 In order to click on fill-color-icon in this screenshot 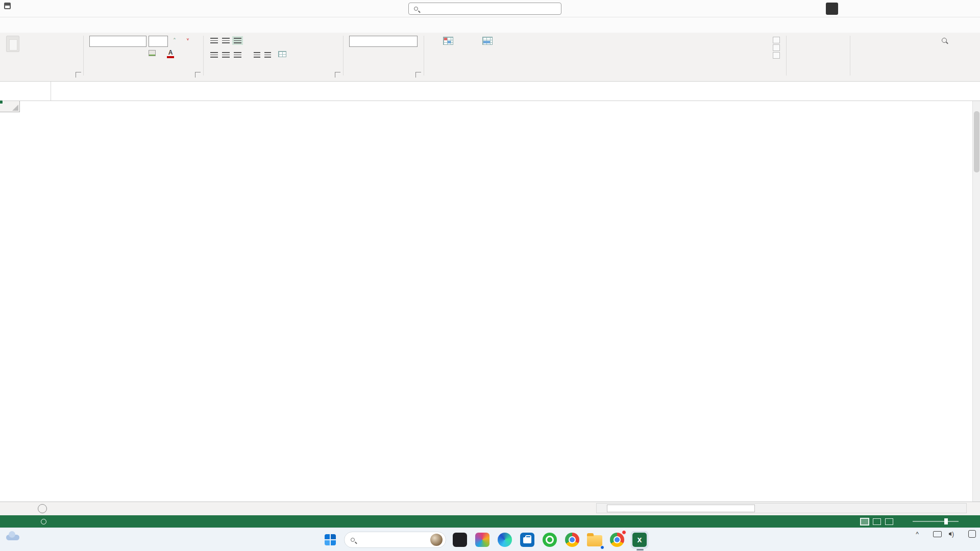, I will do `click(152, 53)`.